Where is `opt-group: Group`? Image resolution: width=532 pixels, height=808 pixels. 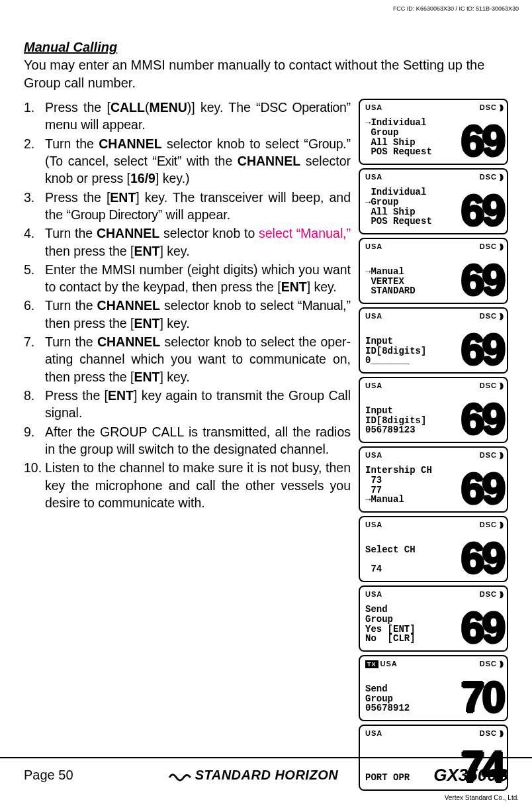
opt-group: Group is located at coordinates (326, 144).